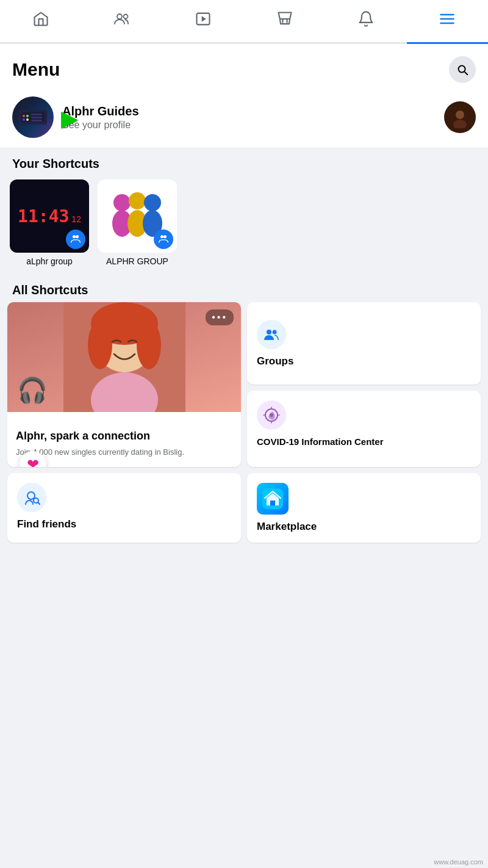  Describe the element at coordinates (124, 436) in the screenshot. I see `dating-card-title: Alphr, spark a connection` at that location.